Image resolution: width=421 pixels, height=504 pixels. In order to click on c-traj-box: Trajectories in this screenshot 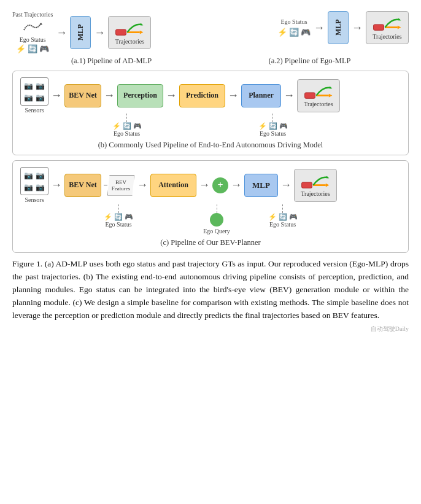, I will do `click(315, 185)`.